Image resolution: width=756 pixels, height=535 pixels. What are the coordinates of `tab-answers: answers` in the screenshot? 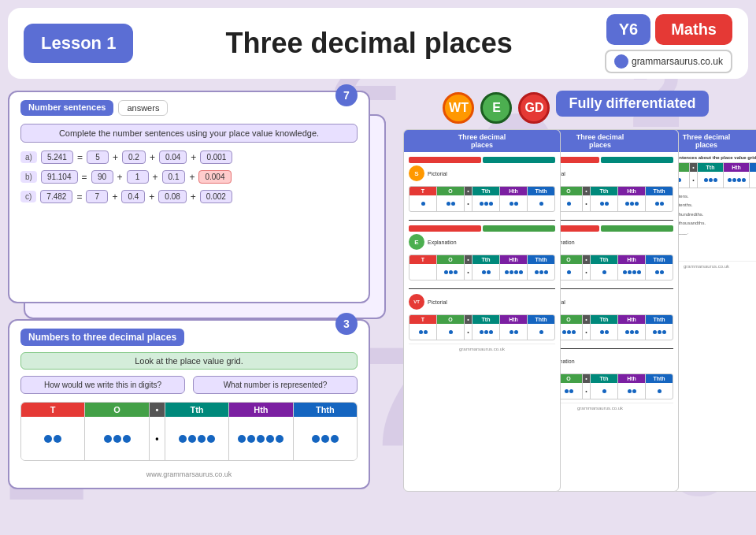 It's located at (143, 108).